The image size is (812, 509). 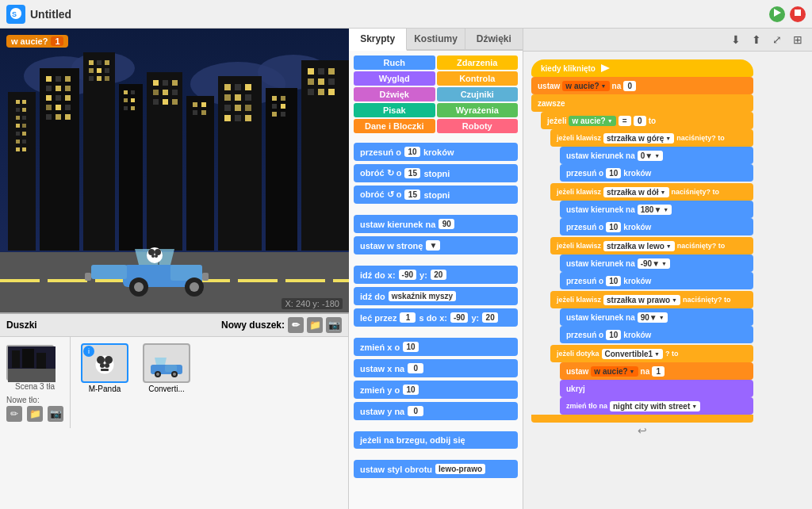 I want to click on new-bg-controls: ✏ 📁 📷, so click(x=35, y=414).